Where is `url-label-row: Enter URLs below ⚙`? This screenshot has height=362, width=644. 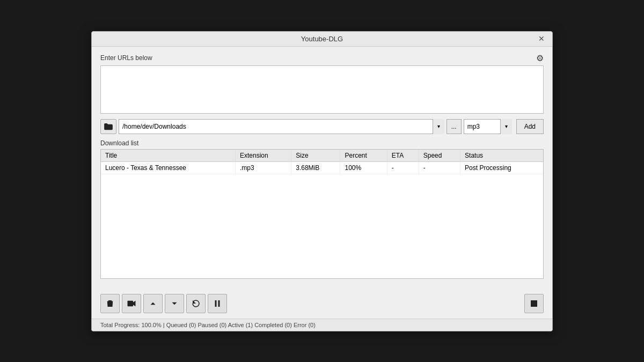 url-label-row: Enter URLs below ⚙ is located at coordinates (322, 58).